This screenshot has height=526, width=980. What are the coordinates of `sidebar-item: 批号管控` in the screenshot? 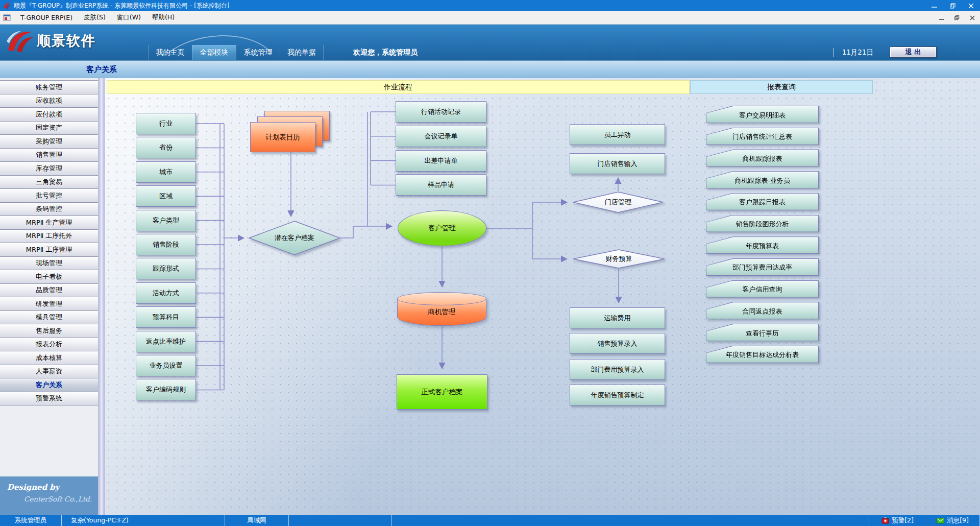 It's located at (49, 196).